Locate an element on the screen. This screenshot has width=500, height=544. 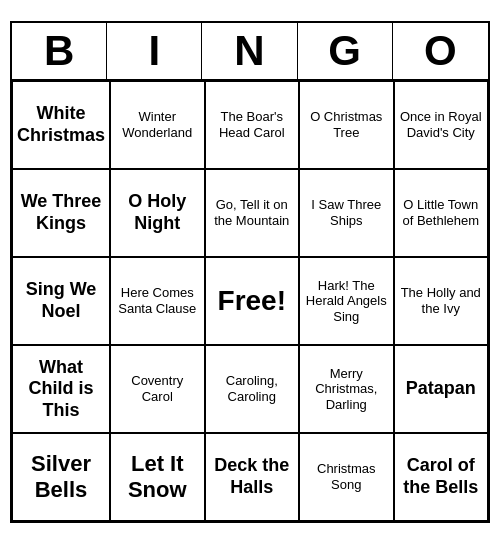
bingo-cell-10: Sing We Noel is located at coordinates (61, 301).